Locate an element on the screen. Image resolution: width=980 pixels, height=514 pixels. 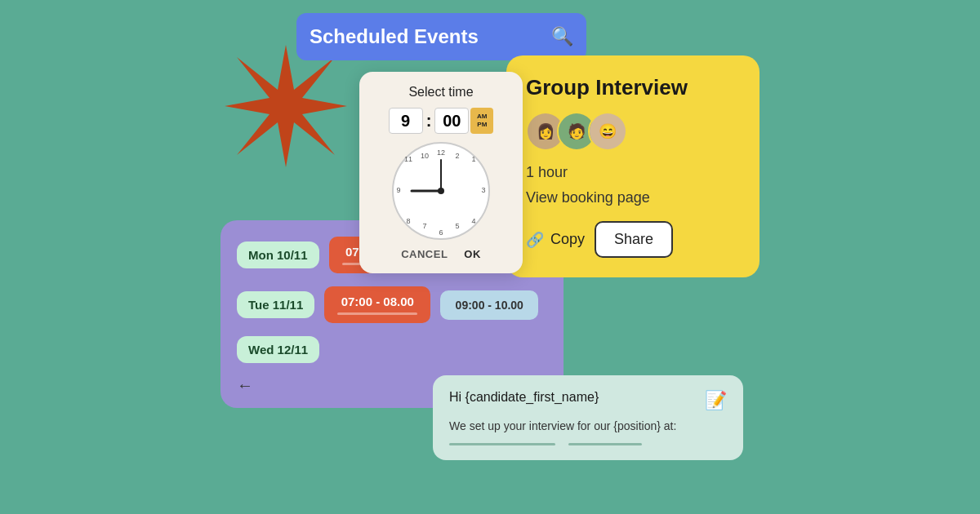
am-pm-toggle: AM PM is located at coordinates (482, 121).